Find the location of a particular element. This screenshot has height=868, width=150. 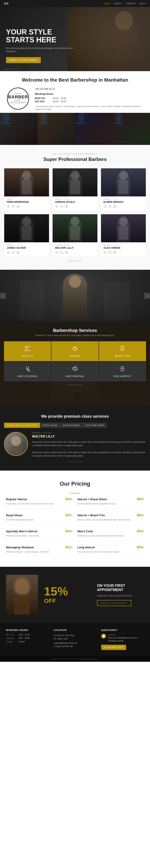

service-name-1: Shaving is located at coordinates (75, 356).